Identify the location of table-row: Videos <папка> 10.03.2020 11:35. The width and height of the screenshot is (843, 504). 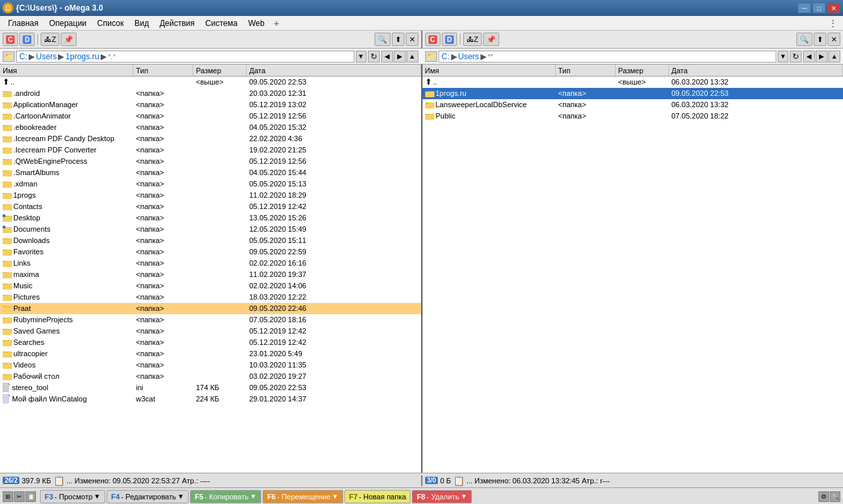
(211, 365).